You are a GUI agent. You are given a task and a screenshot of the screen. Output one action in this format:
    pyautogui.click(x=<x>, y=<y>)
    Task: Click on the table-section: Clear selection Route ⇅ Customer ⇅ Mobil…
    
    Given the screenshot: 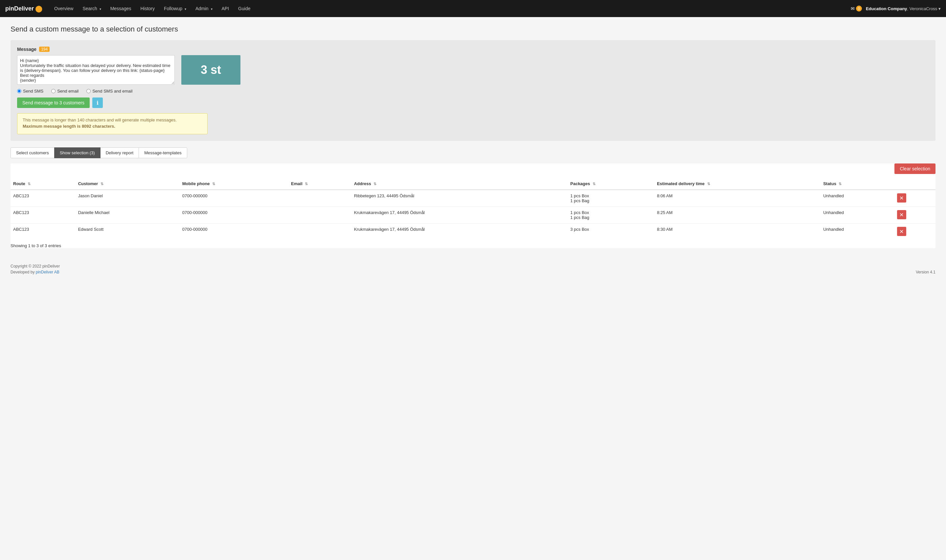 What is the action you would take?
    pyautogui.click(x=473, y=206)
    